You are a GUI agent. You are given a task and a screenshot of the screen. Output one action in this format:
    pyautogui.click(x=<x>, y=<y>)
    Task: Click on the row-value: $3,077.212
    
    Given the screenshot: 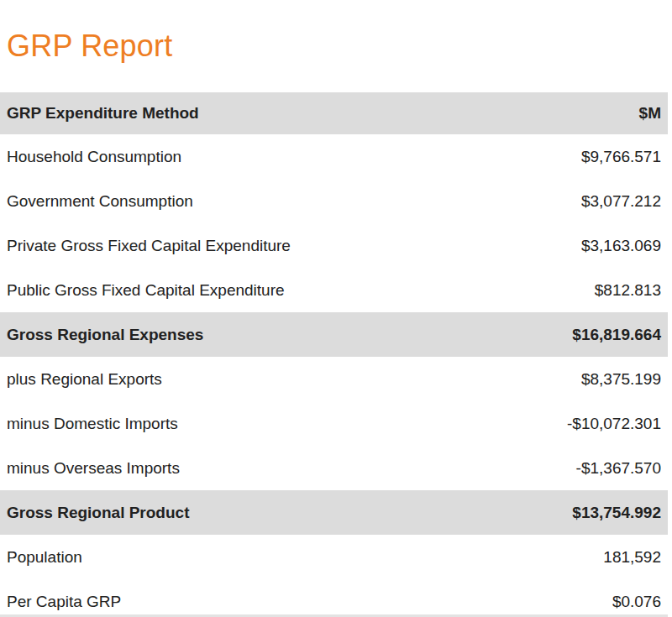 What is the action you would take?
    pyautogui.click(x=622, y=201)
    